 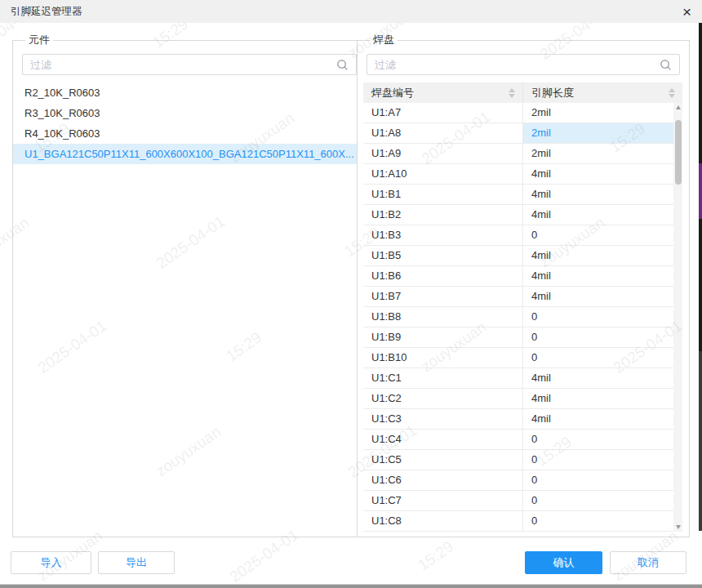 I want to click on table-row: U1:C60, so click(x=518, y=480).